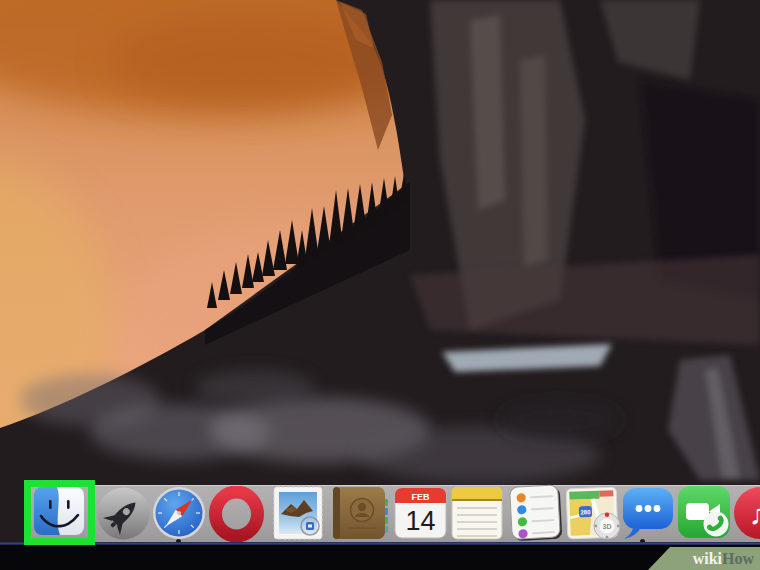  I want to click on maps-3d-compass: 3D, so click(607, 526).